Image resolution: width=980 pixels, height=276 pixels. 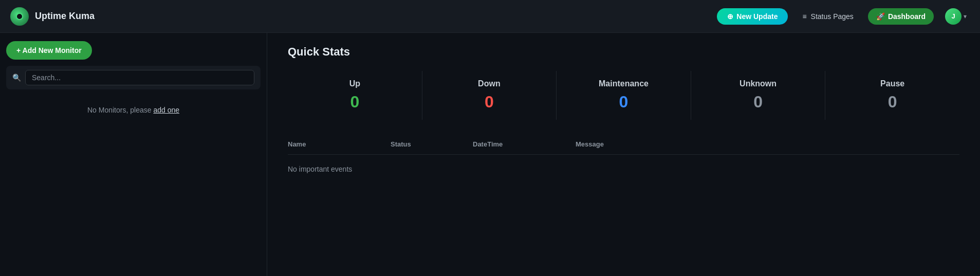 What do you see at coordinates (768, 144) in the screenshot?
I see `table-header-cell: Message` at bounding box center [768, 144].